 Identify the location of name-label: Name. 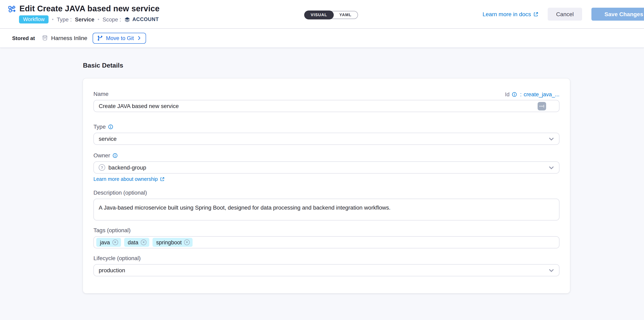
(101, 94).